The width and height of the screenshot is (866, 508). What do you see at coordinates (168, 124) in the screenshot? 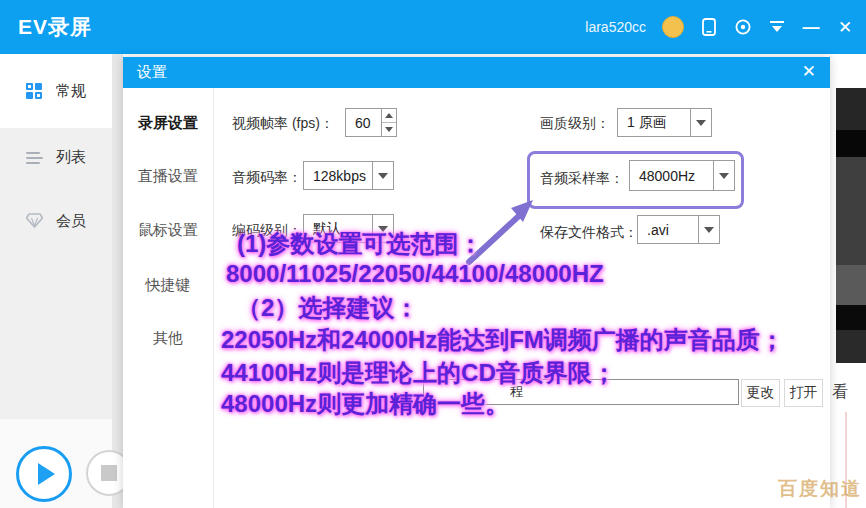
I see `tab-record-settings: 录屏设置` at bounding box center [168, 124].